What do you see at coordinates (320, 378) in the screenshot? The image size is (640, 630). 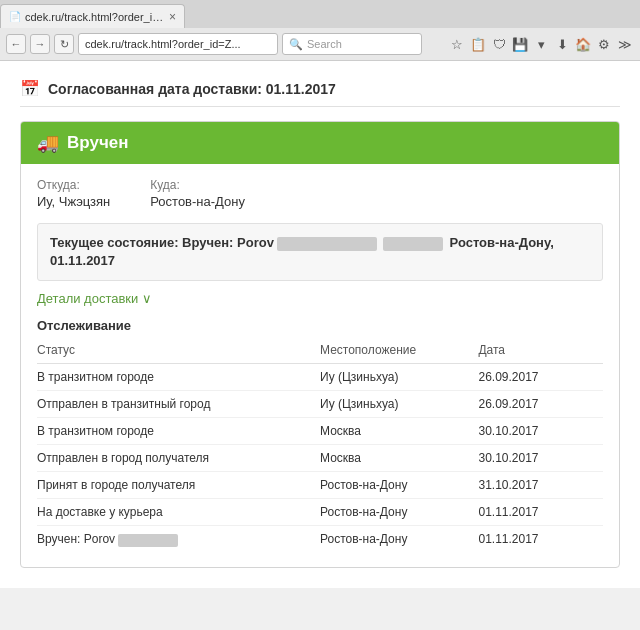 I see `tracking-row: В транзитном городеИу (Цзиньхуа)26.09.20…` at bounding box center [320, 378].